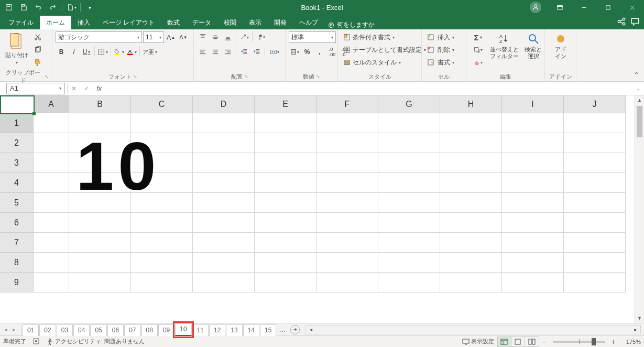 The width and height of the screenshot is (644, 347). Describe the element at coordinates (584, 7) in the screenshot. I see `minimize-button` at that location.